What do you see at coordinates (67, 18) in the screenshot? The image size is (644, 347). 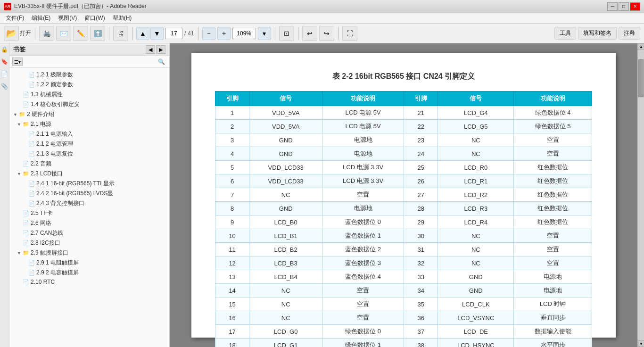 I see `menu-view: 视图(V)` at bounding box center [67, 18].